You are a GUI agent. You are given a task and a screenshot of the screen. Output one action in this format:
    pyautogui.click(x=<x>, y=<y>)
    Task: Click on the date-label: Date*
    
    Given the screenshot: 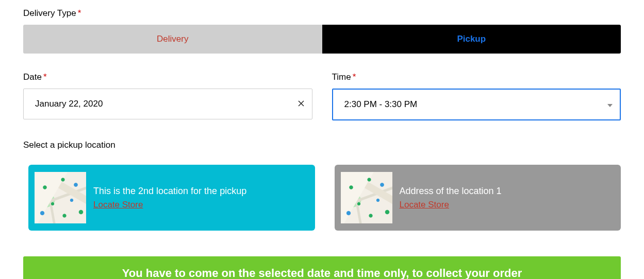 What is the action you would take?
    pyautogui.click(x=168, y=77)
    